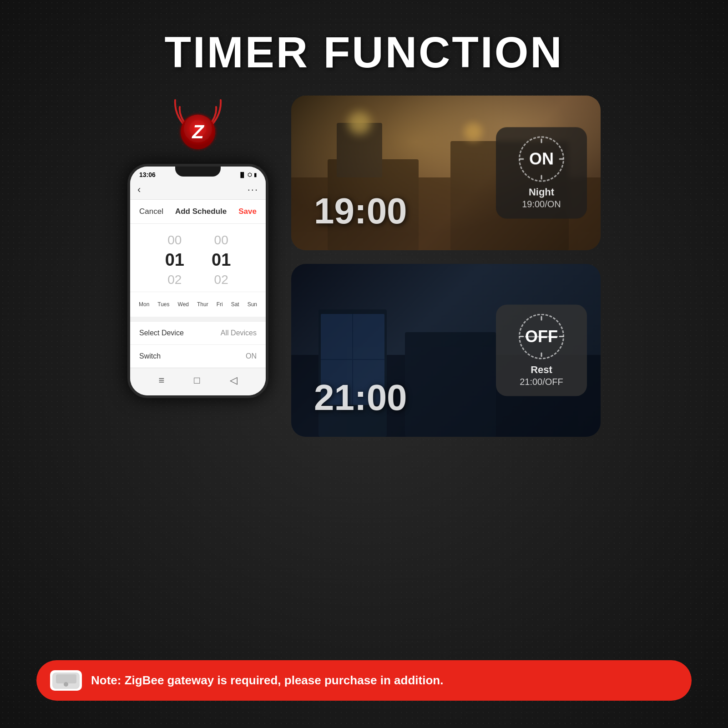  Describe the element at coordinates (248, 175) in the screenshot. I see `status-icons: ▐▌ ⬡ ▮` at that location.